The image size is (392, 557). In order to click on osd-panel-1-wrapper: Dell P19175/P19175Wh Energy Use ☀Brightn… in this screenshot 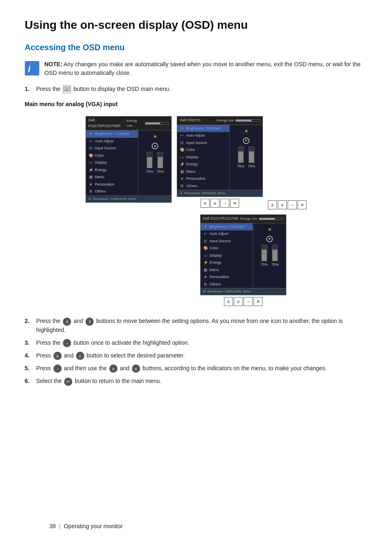, I will do `click(129, 162)`.